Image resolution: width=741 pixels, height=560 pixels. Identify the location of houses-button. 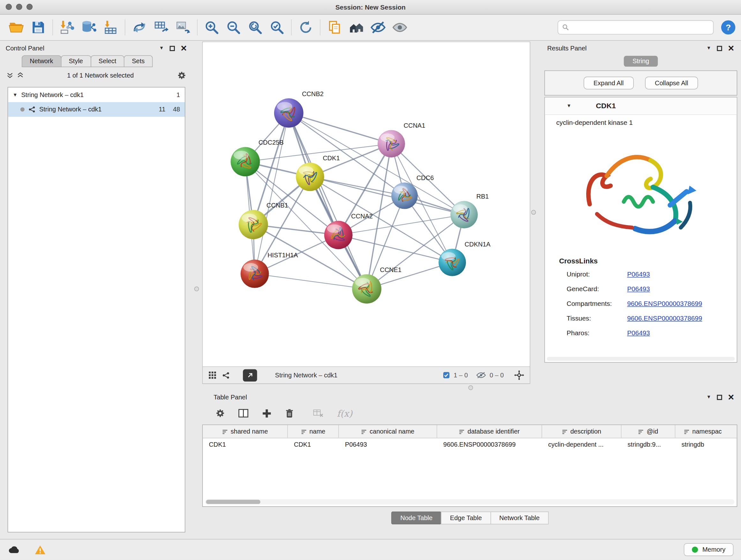
(356, 27).